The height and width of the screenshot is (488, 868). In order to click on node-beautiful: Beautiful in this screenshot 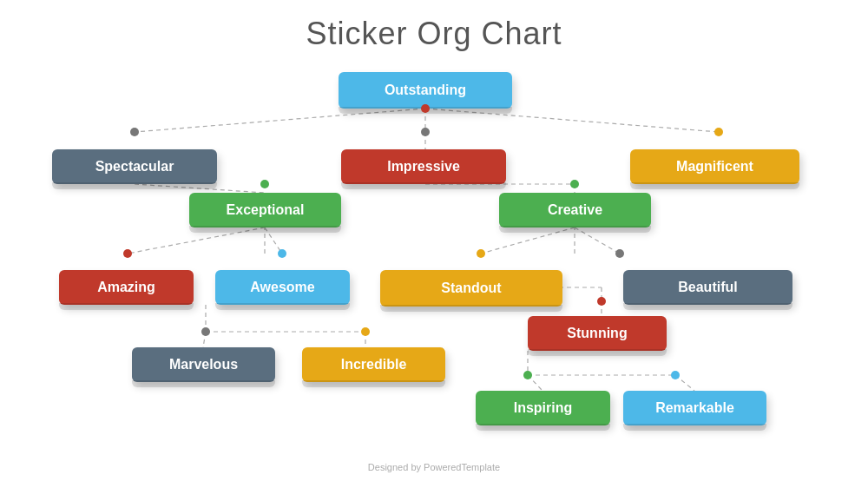, I will do `click(708, 287)`.